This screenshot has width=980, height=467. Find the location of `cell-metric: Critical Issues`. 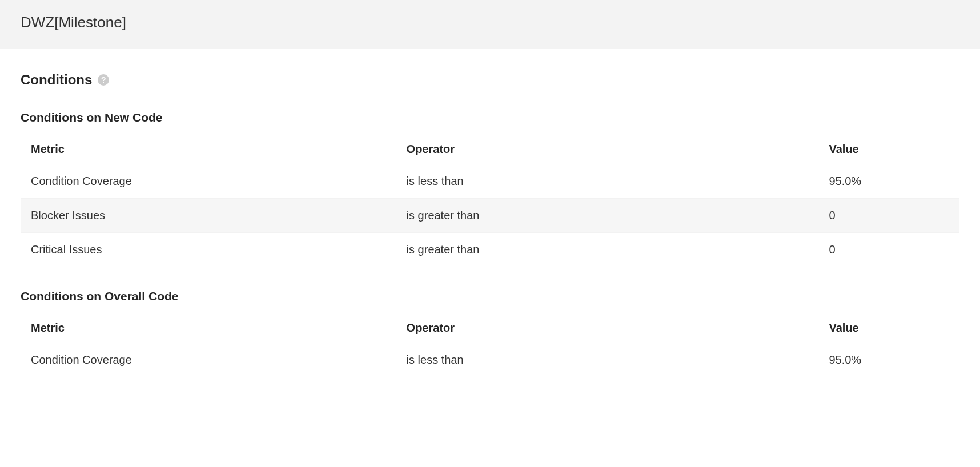

cell-metric: Critical Issues is located at coordinates (208, 250).